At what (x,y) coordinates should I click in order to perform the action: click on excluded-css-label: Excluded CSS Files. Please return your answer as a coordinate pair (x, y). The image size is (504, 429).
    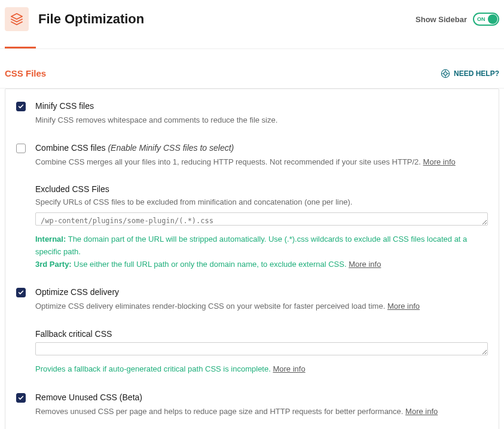
    Looking at the image, I should click on (262, 189).